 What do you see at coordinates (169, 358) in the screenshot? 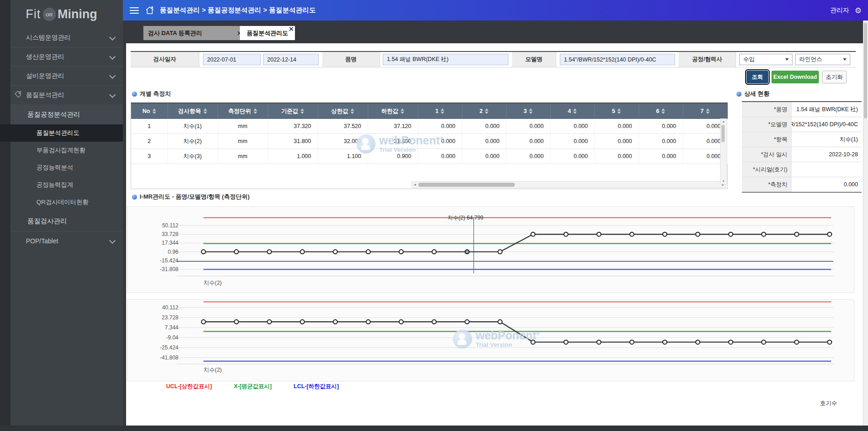
I see `svg-text: -41.808` at bounding box center [169, 358].